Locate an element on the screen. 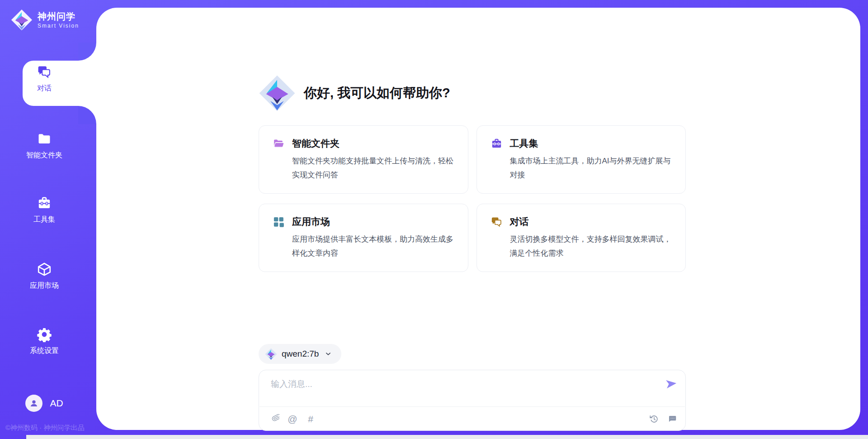  sidebar: 神州问学 Smart Vision 对话 智能文件夹 is located at coordinates (48, 220).